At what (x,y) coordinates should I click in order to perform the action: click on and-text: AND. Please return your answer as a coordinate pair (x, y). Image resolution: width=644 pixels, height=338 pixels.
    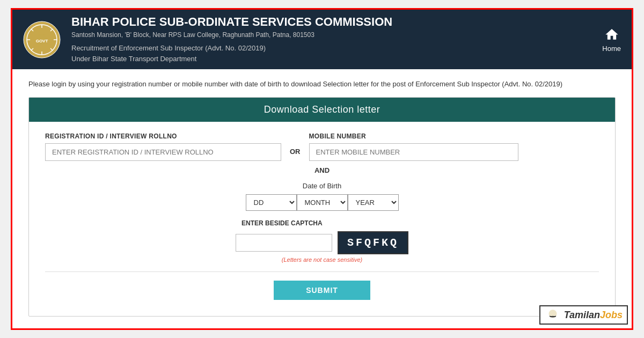
    Looking at the image, I should click on (322, 171).